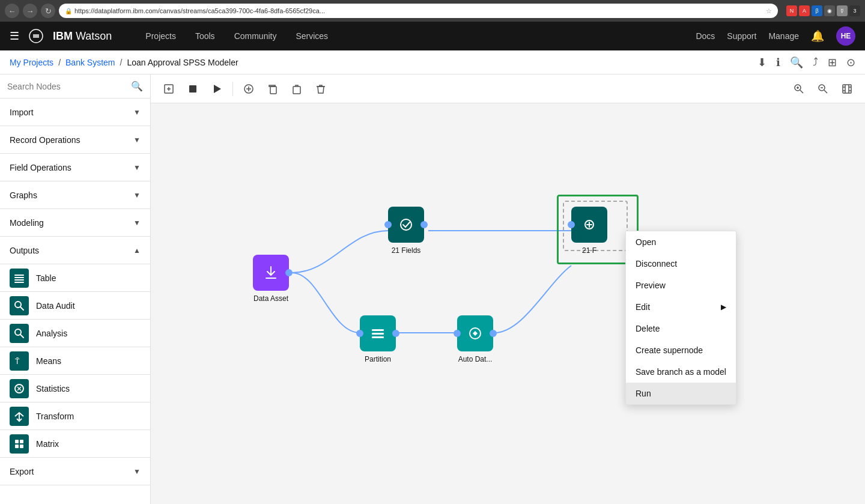 The image size is (865, 504). I want to click on nav-community: Community, so click(256, 36).